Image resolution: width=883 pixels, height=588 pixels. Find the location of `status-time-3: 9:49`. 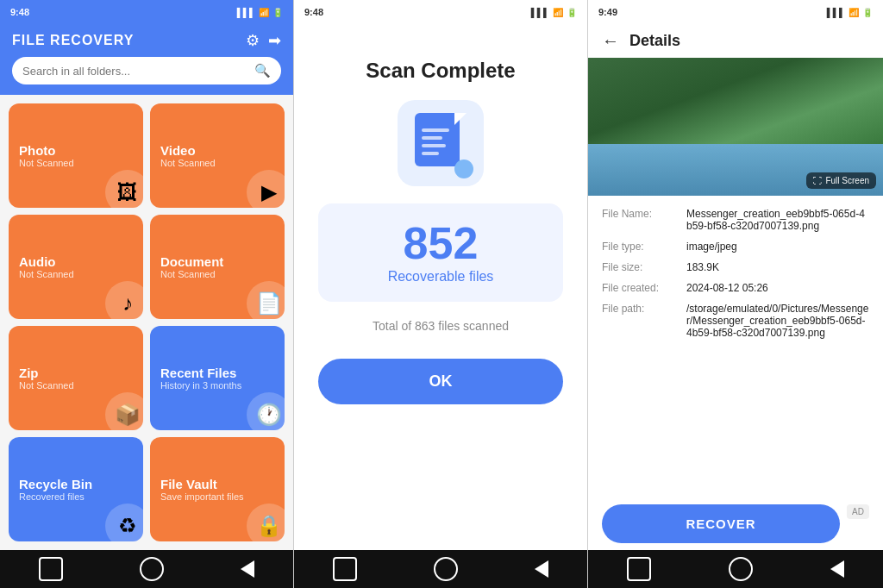

status-time-3: 9:49 is located at coordinates (608, 12).